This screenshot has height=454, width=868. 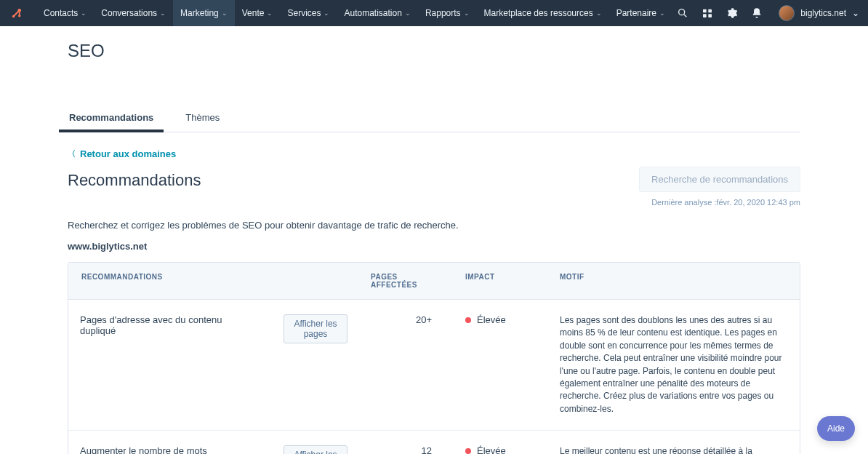 What do you see at coordinates (65, 13) in the screenshot?
I see `nav-item-contacts: Contacts⌄` at bounding box center [65, 13].